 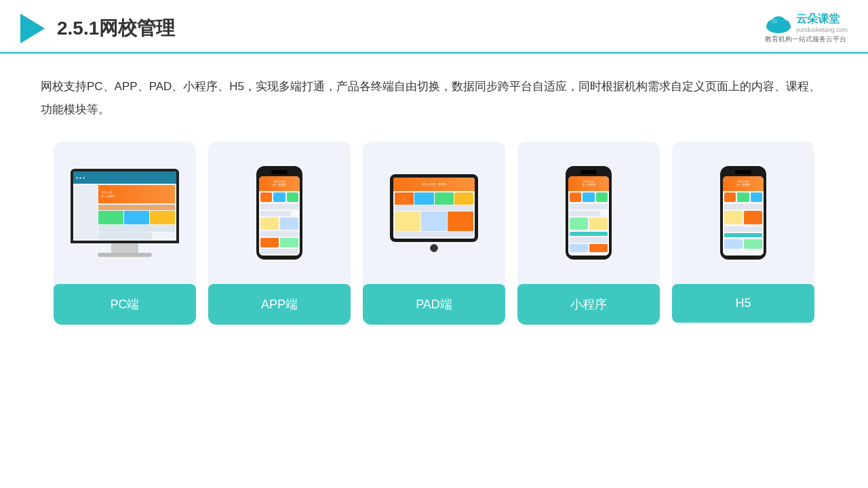 I want to click on pad-mockup: 职达人的第一堂网课 ●, so click(x=434, y=213).